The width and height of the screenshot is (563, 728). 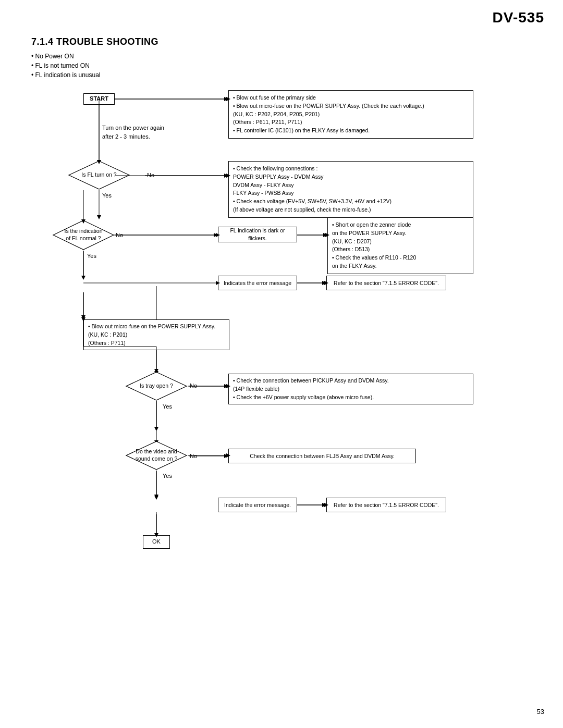 What do you see at coordinates (268, 122) in the screenshot?
I see `b1-line4: (Others : P611, P211, P711)` at bounding box center [268, 122].